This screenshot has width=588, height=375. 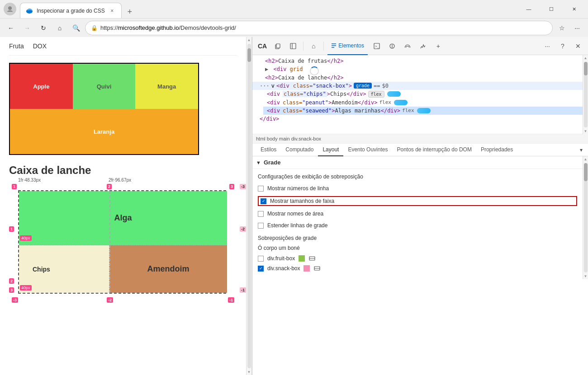 I want to click on expand-arrow-2: v, so click(x=273, y=86).